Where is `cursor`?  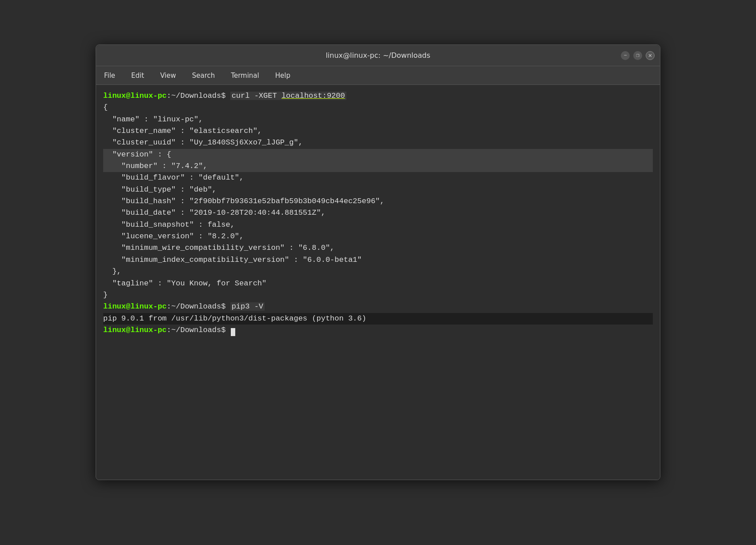 cursor is located at coordinates (233, 332).